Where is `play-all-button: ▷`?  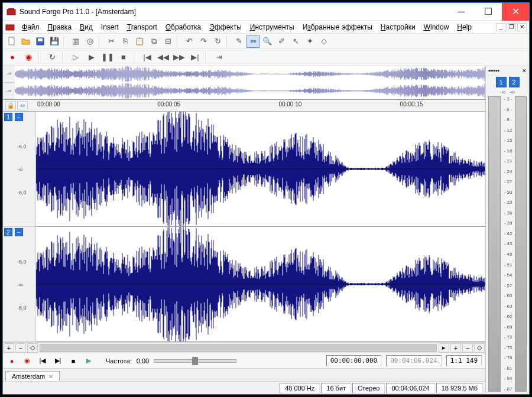 play-all-button: ▷ is located at coordinates (76, 57).